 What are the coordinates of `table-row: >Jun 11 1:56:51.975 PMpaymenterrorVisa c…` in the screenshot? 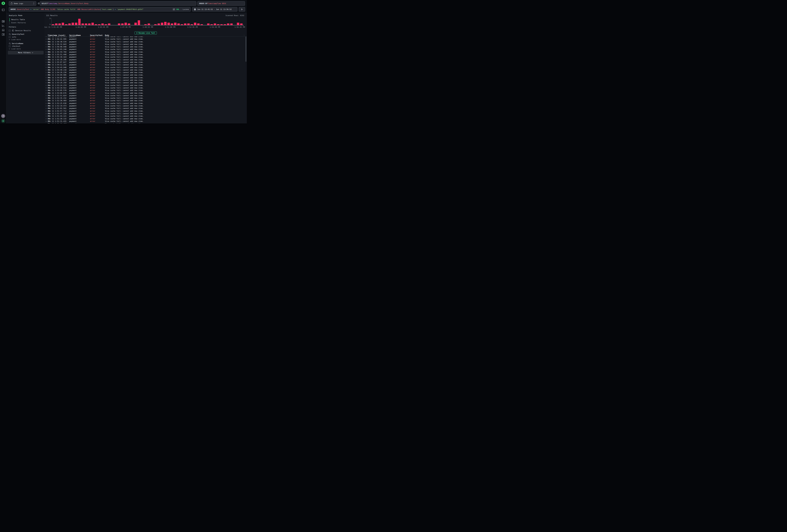 It's located at (146, 37).